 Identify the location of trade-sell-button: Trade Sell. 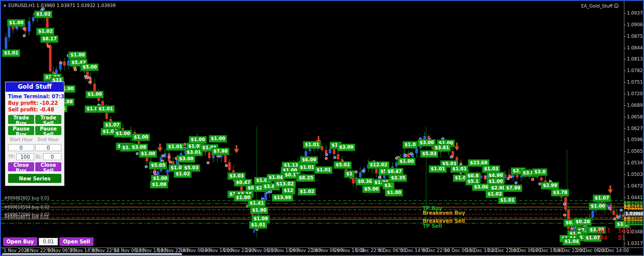
(48, 119).